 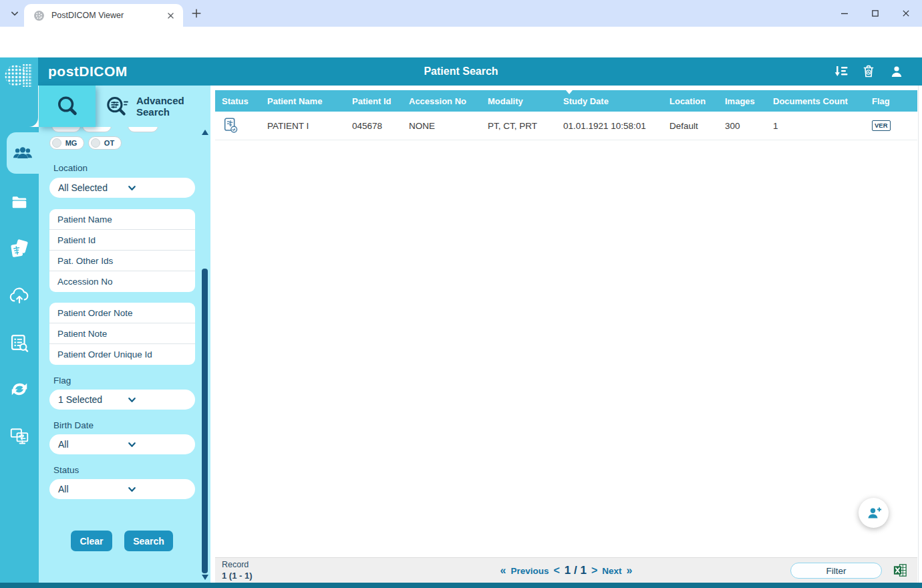 What do you see at coordinates (19, 390) in the screenshot?
I see `sync-arrows-icon` at bounding box center [19, 390].